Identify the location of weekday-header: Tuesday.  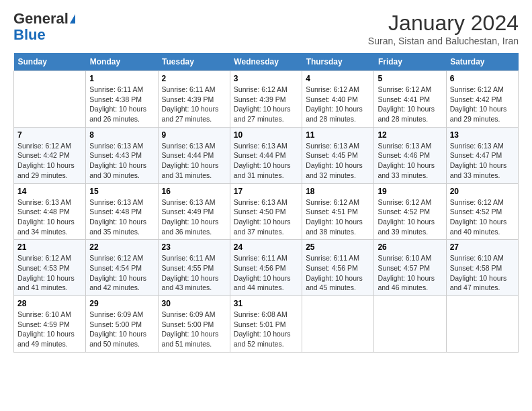
(193, 62).